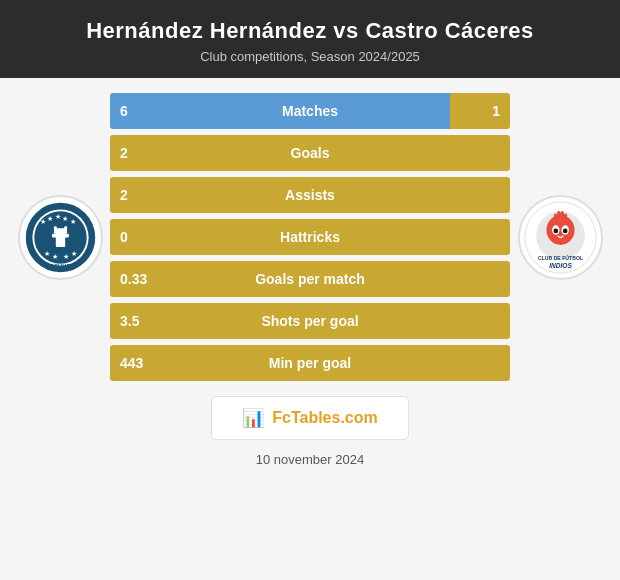 This screenshot has height=580, width=620. Describe the element at coordinates (310, 195) in the screenshot. I see `stat-label-2: Assists` at that location.